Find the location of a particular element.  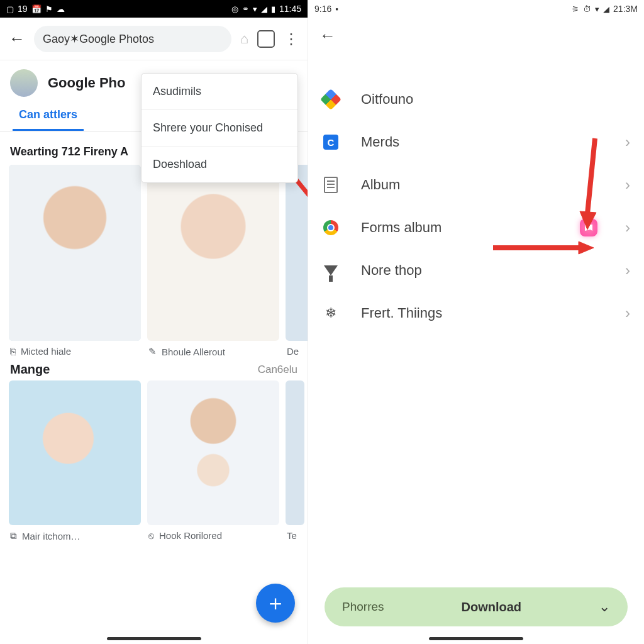

document-icon is located at coordinates (331, 185).